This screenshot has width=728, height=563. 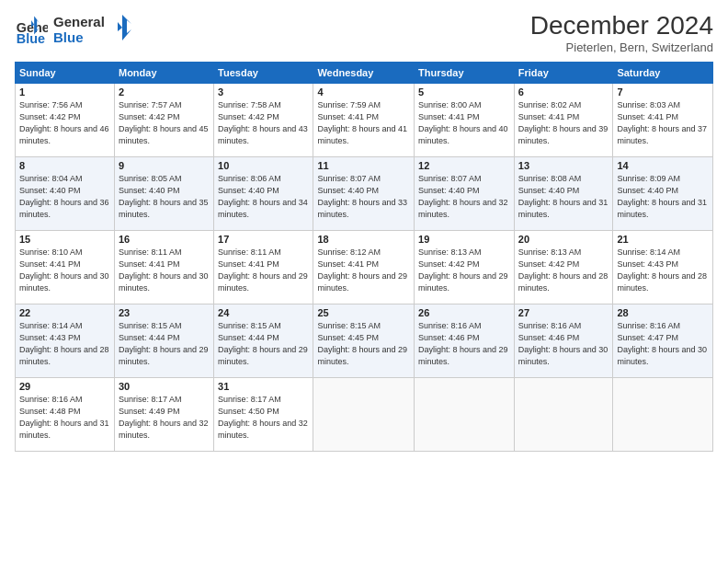 I want to click on day-info: Sunrise: 8:08 AMSunset: 4:40 PMDaylight:…, so click(x=563, y=197).